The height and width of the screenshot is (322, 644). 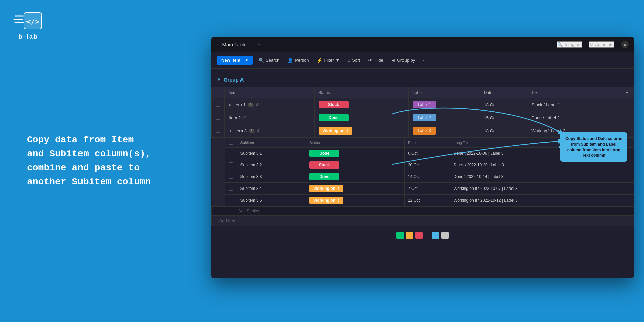 I want to click on group-name: Group A, so click(x=233, y=80).